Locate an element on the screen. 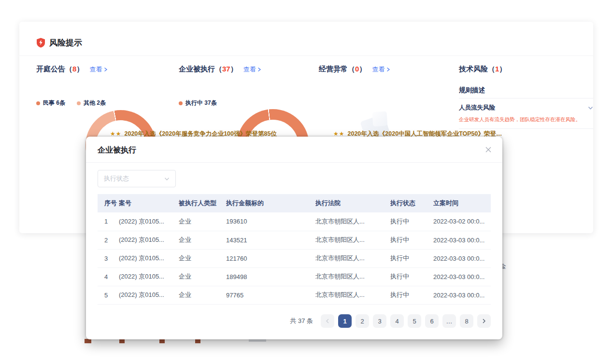 The height and width of the screenshot is (364, 612). view-link-court: 查看 is located at coordinates (99, 70).